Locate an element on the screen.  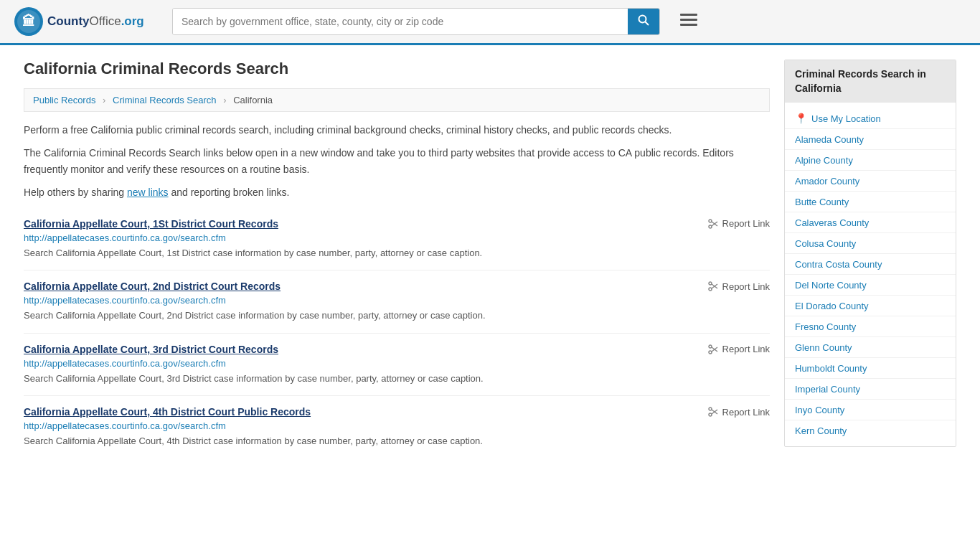
sidebar-box: Criminal Records Search in California 📍 … is located at coordinates (870, 253).